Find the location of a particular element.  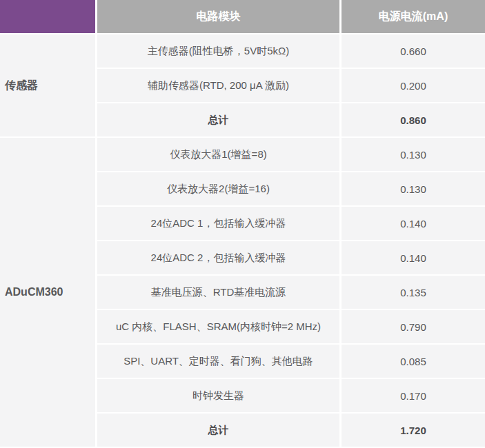

cell-module: 仪表放大器2(增益=16) is located at coordinates (218, 189).